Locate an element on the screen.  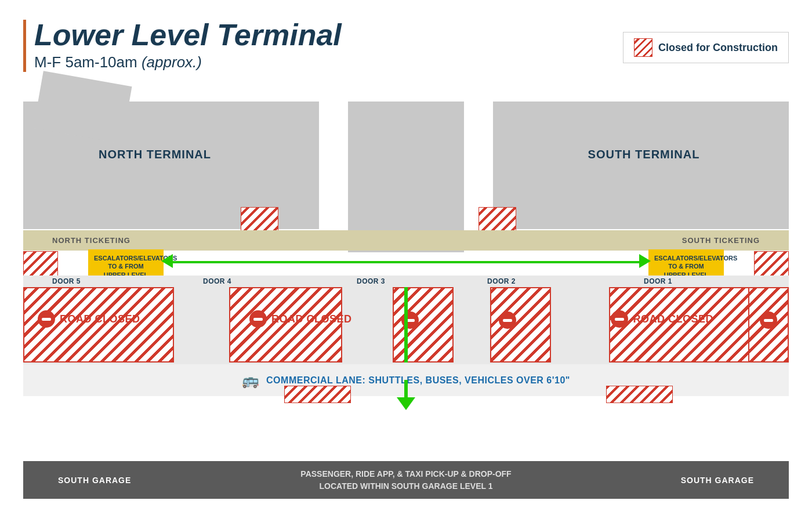
green-arrow-line is located at coordinates (406, 262).